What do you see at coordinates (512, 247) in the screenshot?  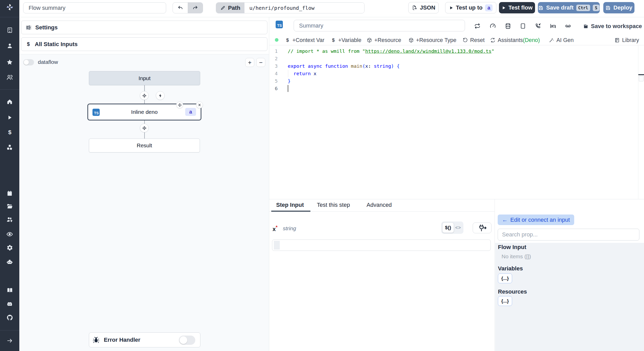 I see `flow-input-heading: Flow Input` at bounding box center [512, 247].